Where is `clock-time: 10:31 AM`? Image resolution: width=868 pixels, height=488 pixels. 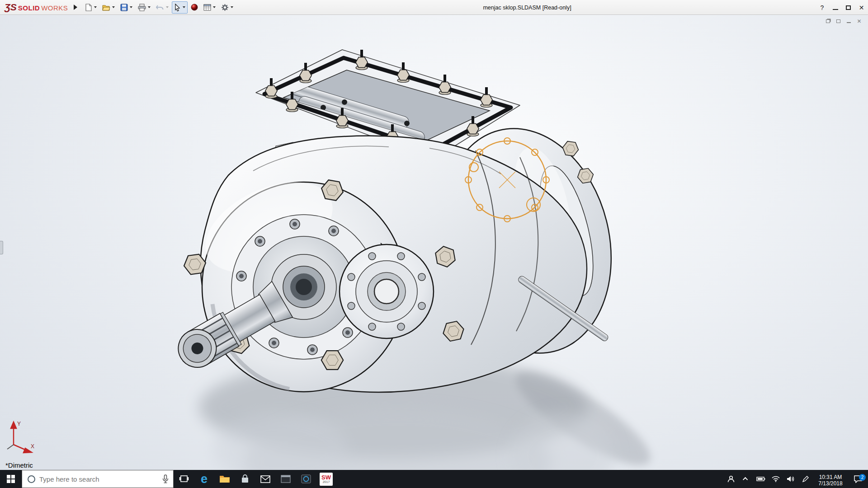 clock-time: 10:31 AM is located at coordinates (830, 477).